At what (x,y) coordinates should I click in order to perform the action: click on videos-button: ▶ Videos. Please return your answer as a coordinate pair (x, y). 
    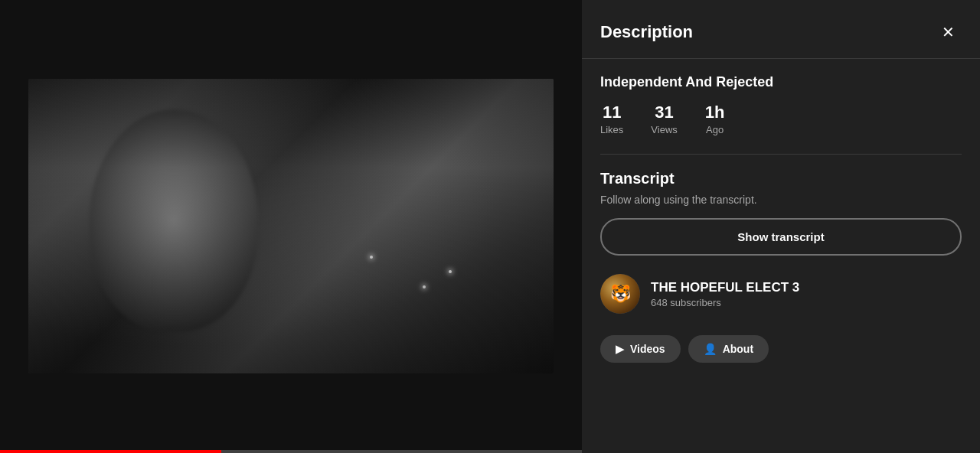
    Looking at the image, I should click on (640, 349).